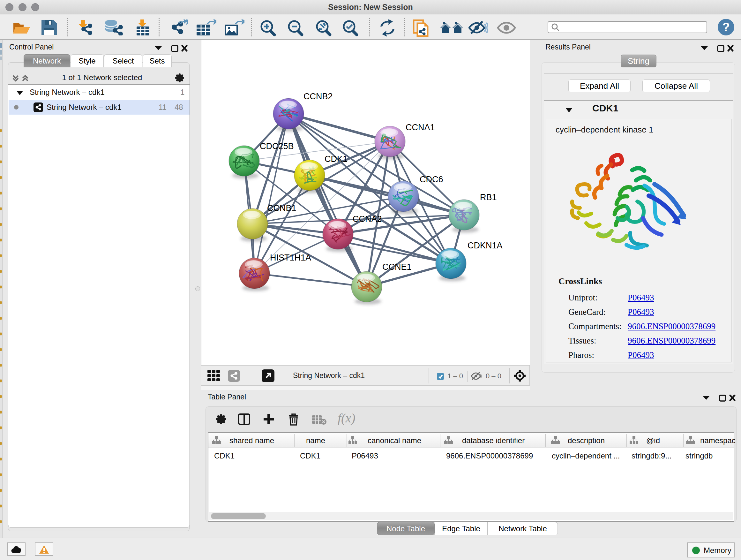 This screenshot has height=560, width=741. What do you see at coordinates (397, 267) in the screenshot?
I see `svg-text: CCNE1` at bounding box center [397, 267].